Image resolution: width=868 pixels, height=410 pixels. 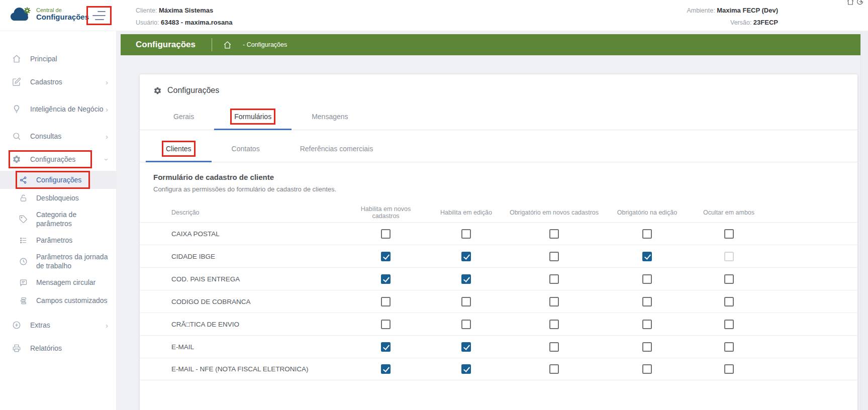 What do you see at coordinates (58, 109) in the screenshot?
I see `sidebar-item-inteligencia-de-negocio: Inteligência de Negócio ›` at bounding box center [58, 109].